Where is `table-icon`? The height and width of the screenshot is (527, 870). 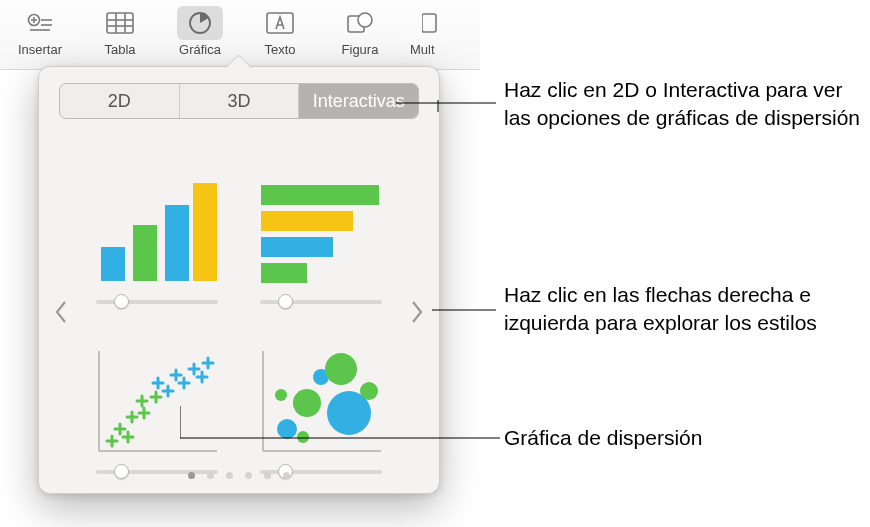
table-icon is located at coordinates (120, 23).